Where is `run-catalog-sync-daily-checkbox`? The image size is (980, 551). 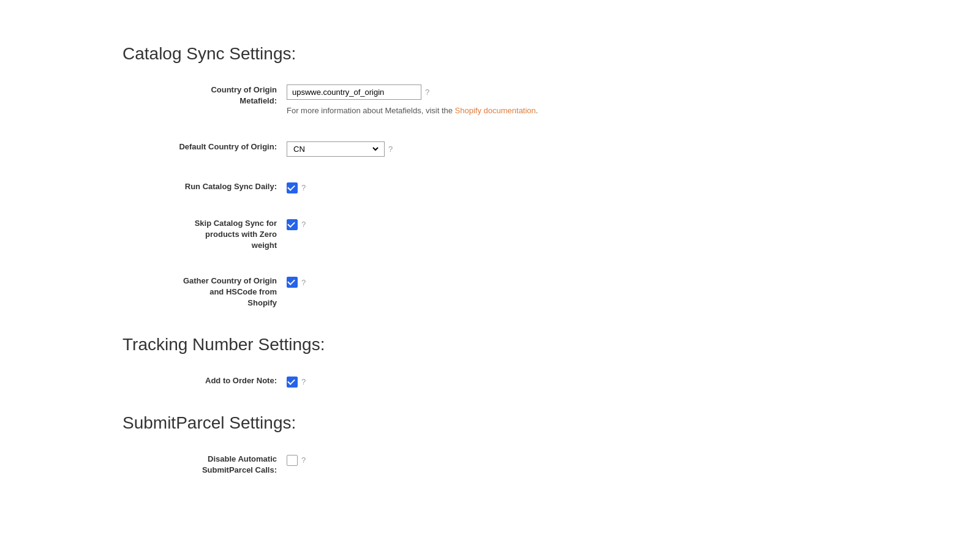 run-catalog-sync-daily-checkbox is located at coordinates (292, 188).